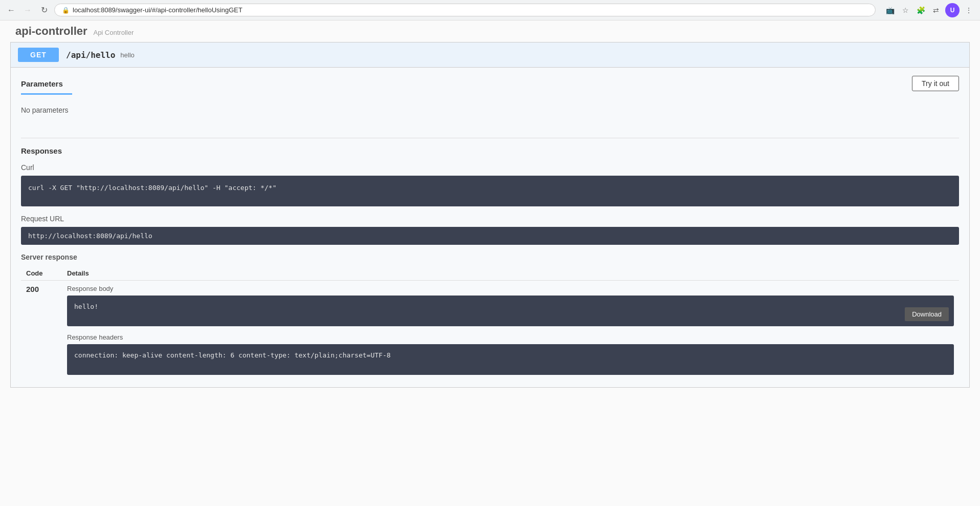 The image size is (980, 506). I want to click on section-divider, so click(490, 138).